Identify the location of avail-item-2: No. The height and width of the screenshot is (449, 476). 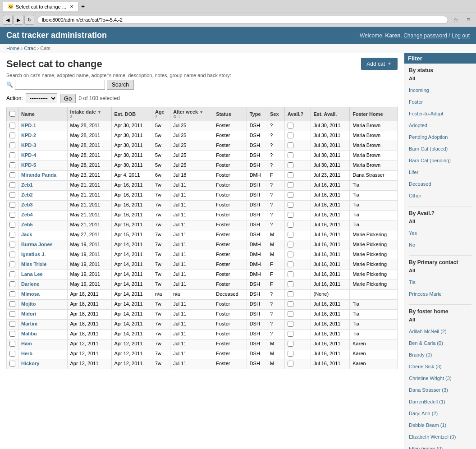
(440, 245).